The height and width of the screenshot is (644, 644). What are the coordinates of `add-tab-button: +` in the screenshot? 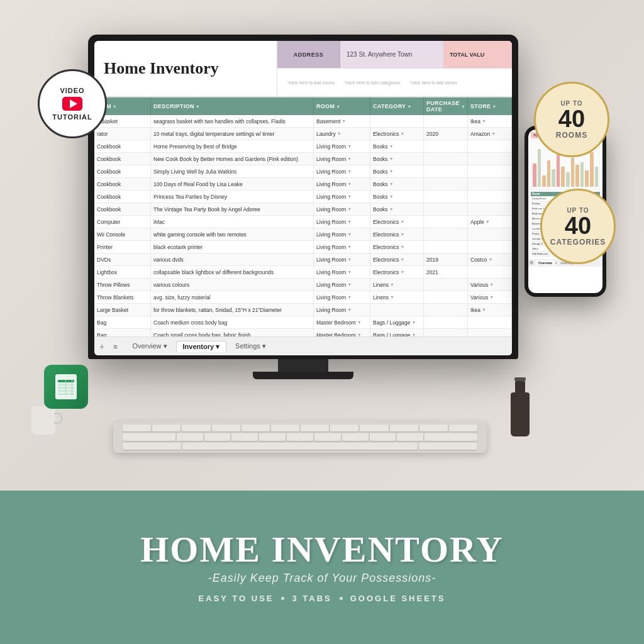 It's located at (102, 347).